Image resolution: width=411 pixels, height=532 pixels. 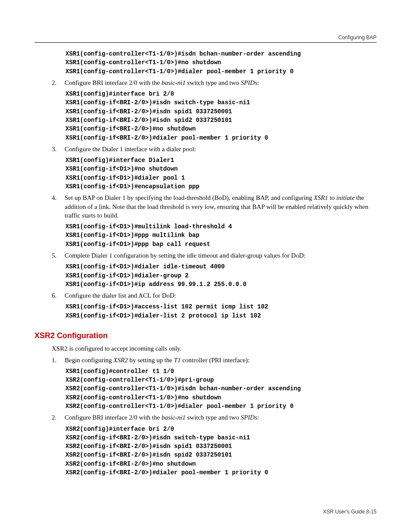 I want to click on step-3: 3. Configure the Dialer 1 interface with…, so click(x=214, y=149).